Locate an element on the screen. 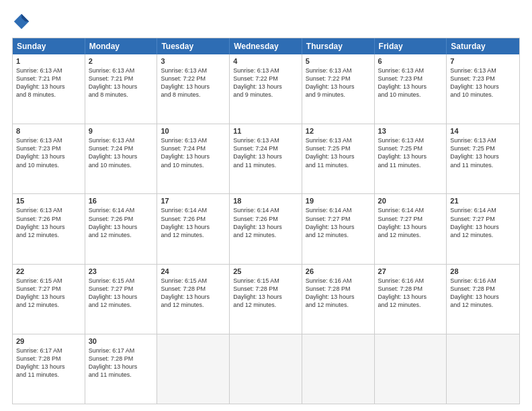  day-cell-20: 20Sunrise: 6:14 AMSunset: 7:27 PMDayligh… is located at coordinates (411, 228).